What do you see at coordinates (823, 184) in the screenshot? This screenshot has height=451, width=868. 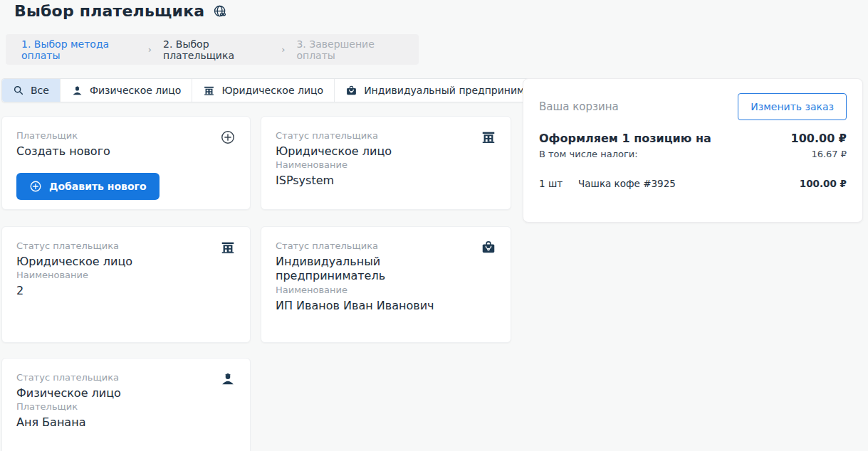 I see `cart-item-price: 100.00 ₽` at bounding box center [823, 184].